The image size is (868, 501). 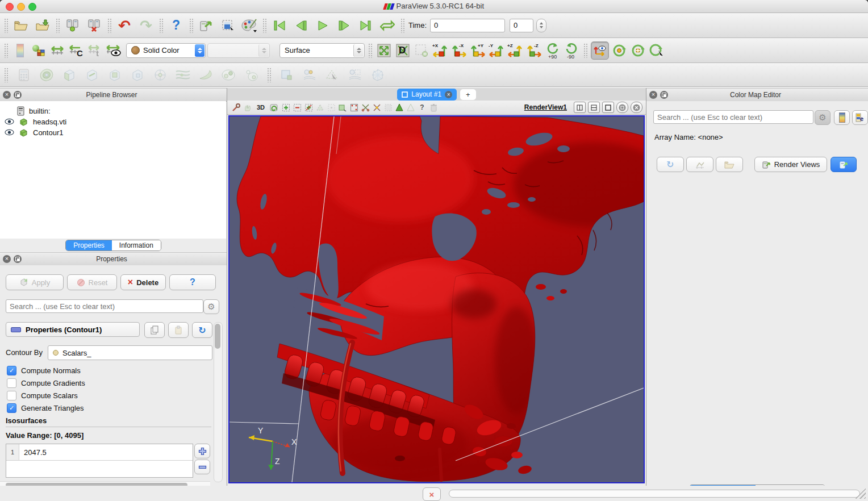 I want to click on color-by-select: Solid Color, so click(x=166, y=51).